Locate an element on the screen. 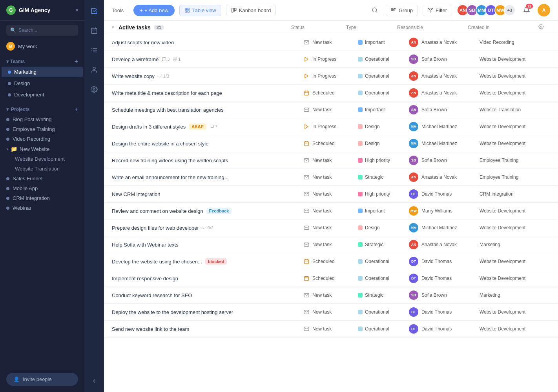 Image resolution: width=558 pixels, height=392 pixels. sidebar-bottom: 👤 Invite people is located at coordinates (42, 379).